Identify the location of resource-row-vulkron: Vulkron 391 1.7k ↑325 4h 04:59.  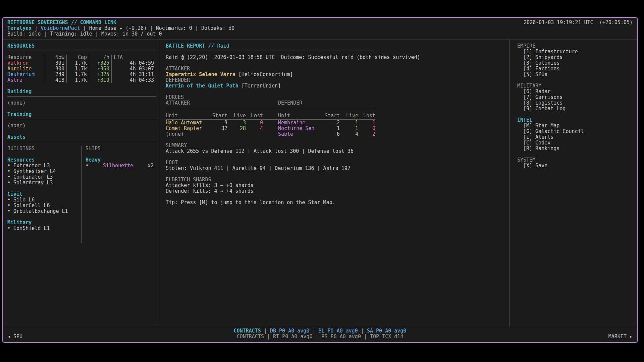
(82, 63).